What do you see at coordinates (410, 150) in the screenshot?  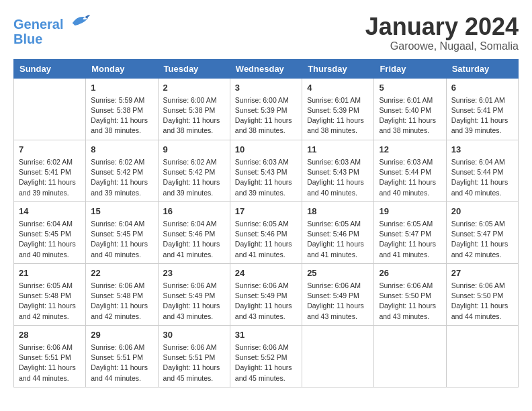 I see `day-number: 12` at bounding box center [410, 150].